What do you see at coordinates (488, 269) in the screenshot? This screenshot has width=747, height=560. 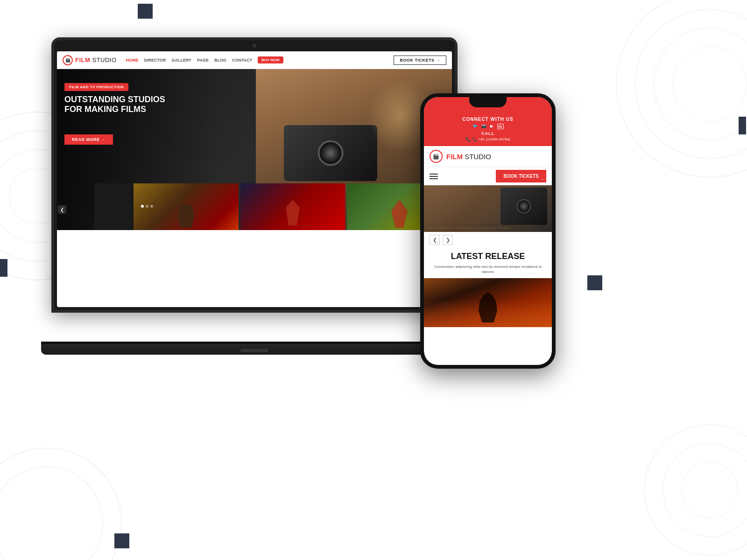 I see `phone-latest-desc: Consectetur adipiscing elitw sed do eius…` at bounding box center [488, 269].